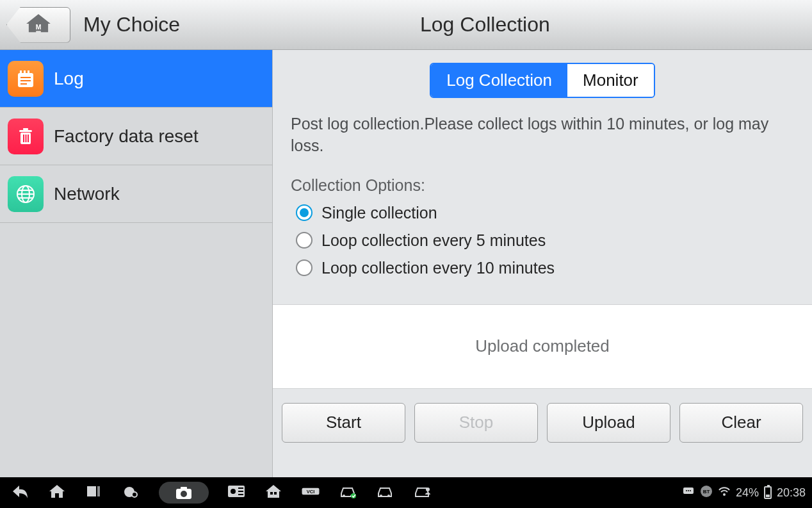 The image size is (812, 508). Describe the element at coordinates (26, 194) in the screenshot. I see `globe-icon` at that location.